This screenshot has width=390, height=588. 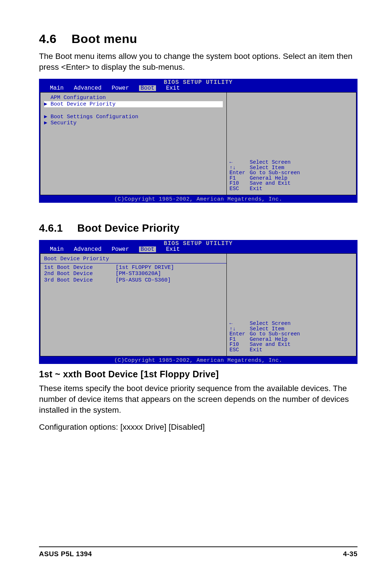 I want to click on option-heading: 1st ~ xxth Boot Device [1st Floppy Drive…, so click(x=198, y=374).